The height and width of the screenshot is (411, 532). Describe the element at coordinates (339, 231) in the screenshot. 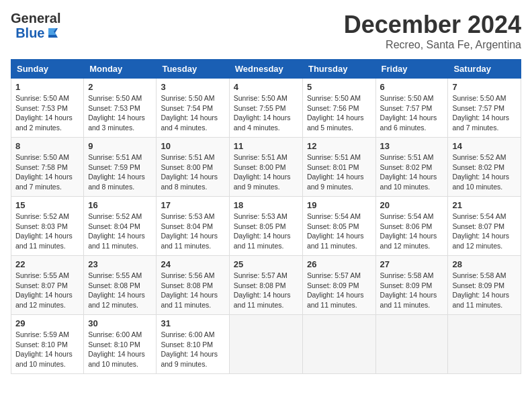

I see `day-info: Sunrise: 5:54 AM Sunset: 8:05 PM Dayligh…` at that location.